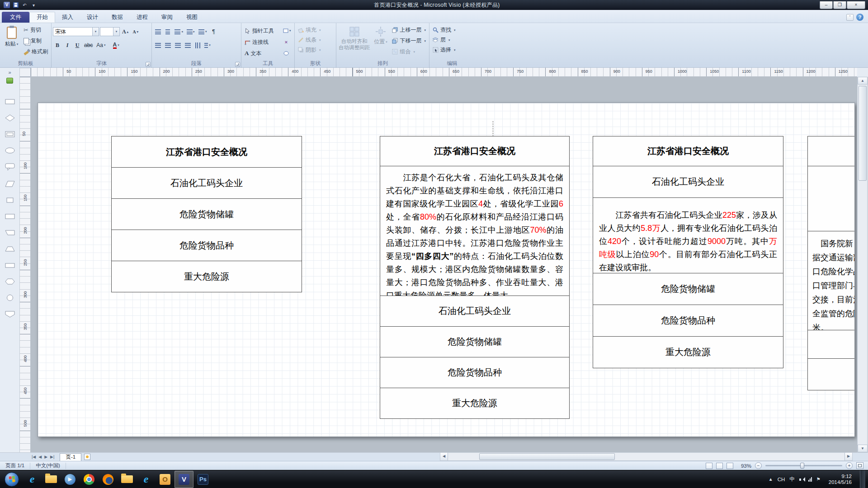  I want to click on line-button: 线条▾, so click(316, 40).